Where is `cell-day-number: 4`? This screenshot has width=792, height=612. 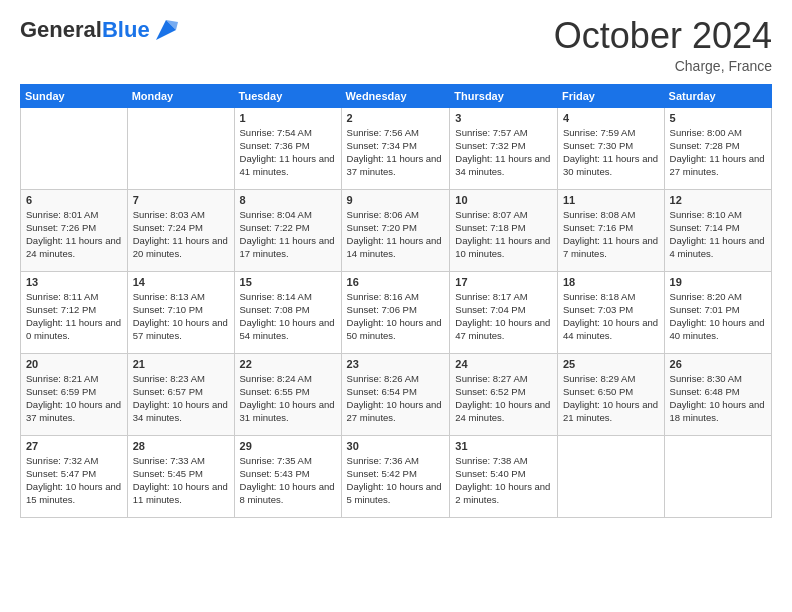 cell-day-number: 4 is located at coordinates (611, 118).